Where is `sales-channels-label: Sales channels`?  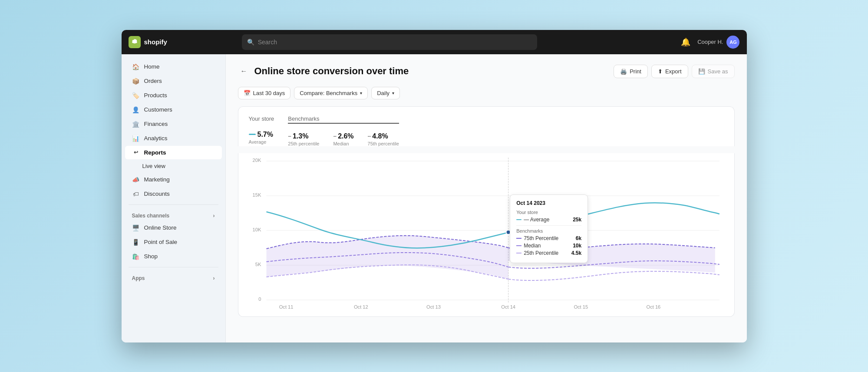
sales-channels-label: Sales channels is located at coordinates (151, 216).